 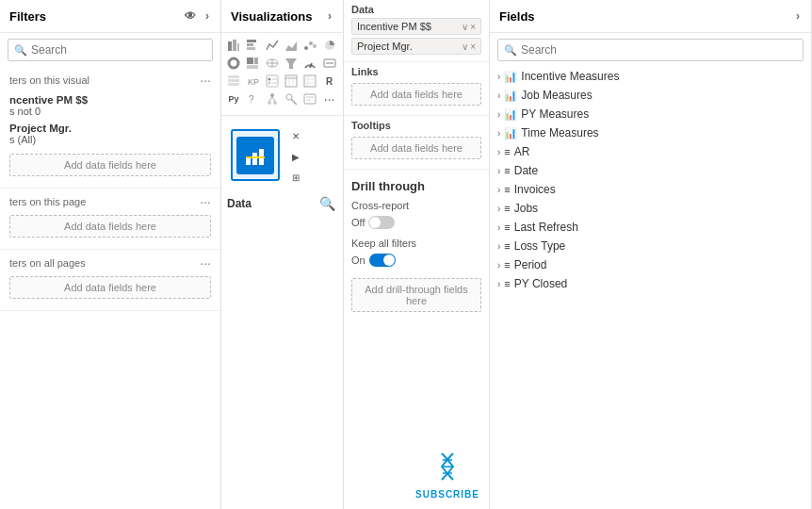 I want to click on viz-icon-card, so click(x=330, y=63).